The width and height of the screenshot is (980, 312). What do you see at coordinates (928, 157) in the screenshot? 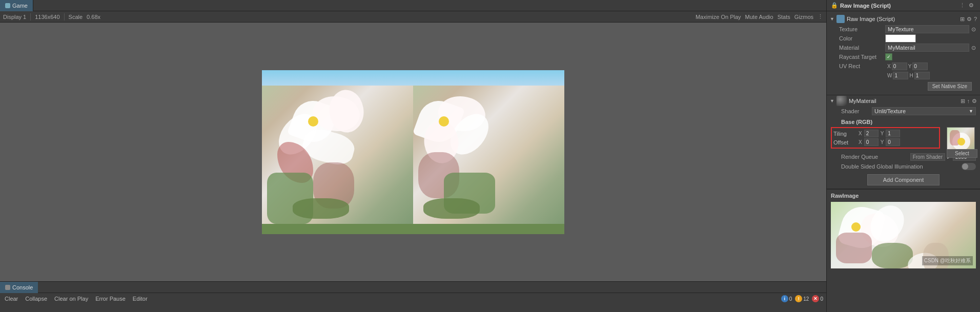
I see `render-queue-source: From Shader` at bounding box center [928, 157].